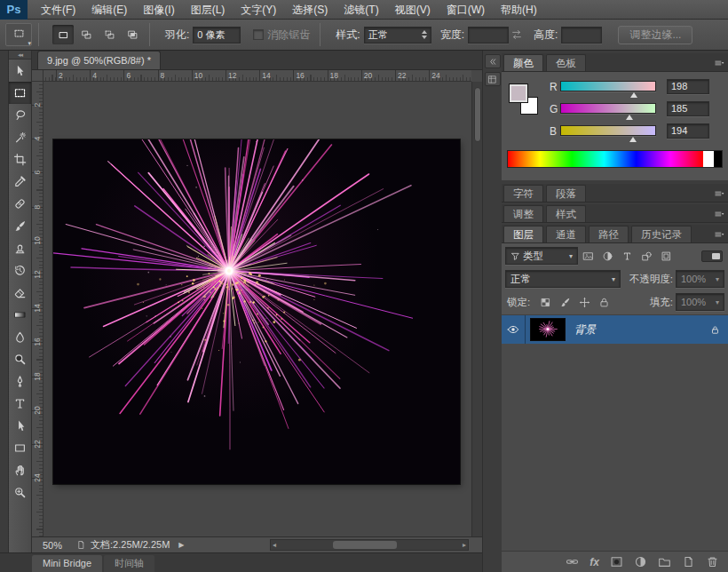 This screenshot has width=728, height=572. What do you see at coordinates (524, 213) in the screenshot?
I see `tab-adjustments: 调整` at bounding box center [524, 213].